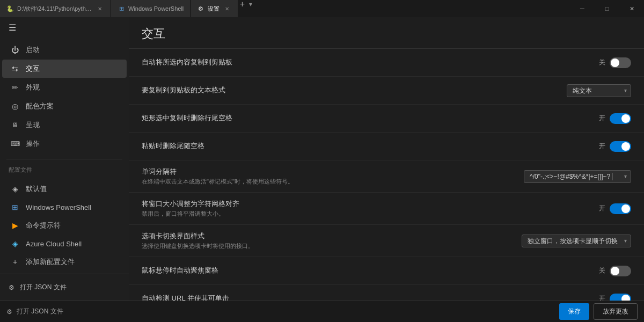 The width and height of the screenshot is (644, 322). What do you see at coordinates (386, 209) in the screenshot?
I see `setting-snap-window: 将窗口大小调整为字符网格对齐 禁用后，窗口将平滑调整大小。 开` at bounding box center [386, 209].